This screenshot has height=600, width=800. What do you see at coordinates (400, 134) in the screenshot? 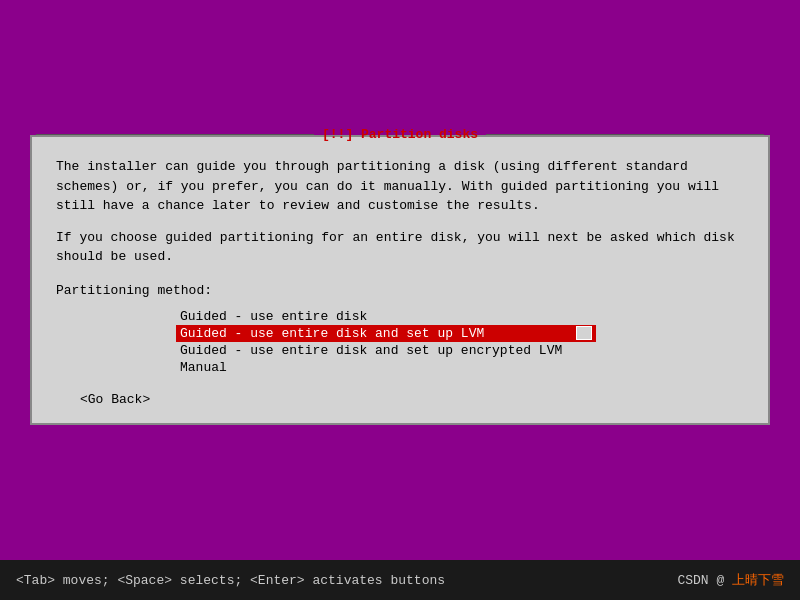
I see `dialog-title: [!!] Partition disks` at bounding box center [400, 134].